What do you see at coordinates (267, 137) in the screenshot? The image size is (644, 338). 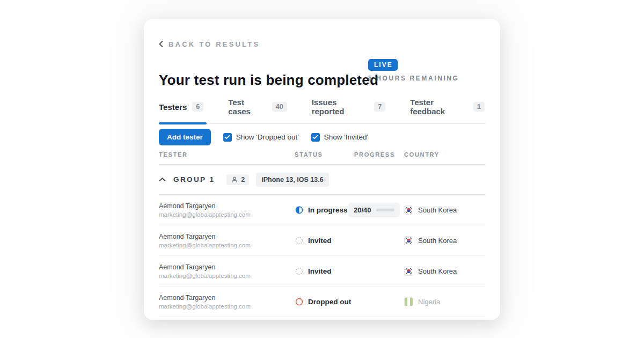 I see `filter-label: Show 'Dropped out'` at bounding box center [267, 137].